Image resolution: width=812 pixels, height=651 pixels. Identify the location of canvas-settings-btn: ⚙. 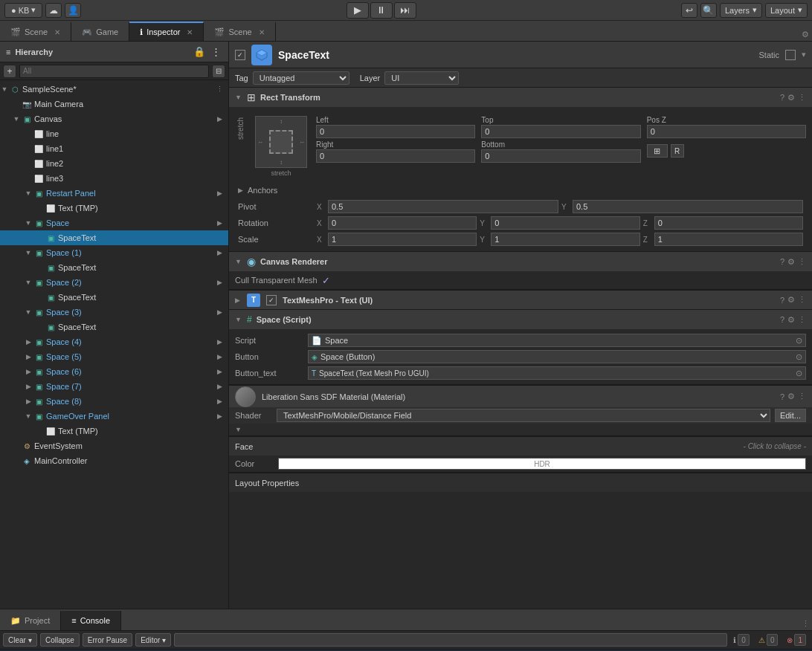
(791, 262).